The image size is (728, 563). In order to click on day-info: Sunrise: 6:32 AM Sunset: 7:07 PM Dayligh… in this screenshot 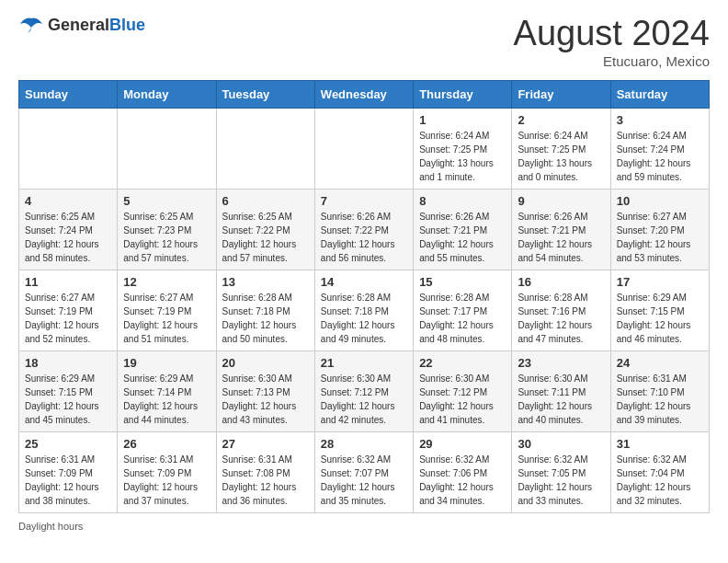, I will do `click(364, 480)`.